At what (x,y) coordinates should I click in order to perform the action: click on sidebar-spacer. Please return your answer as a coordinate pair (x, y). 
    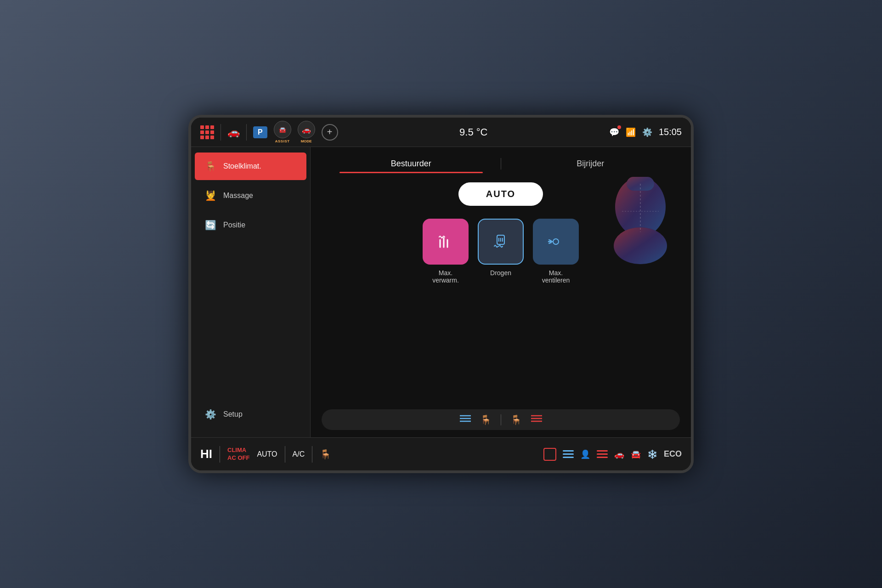
    Looking at the image, I should click on (251, 320).